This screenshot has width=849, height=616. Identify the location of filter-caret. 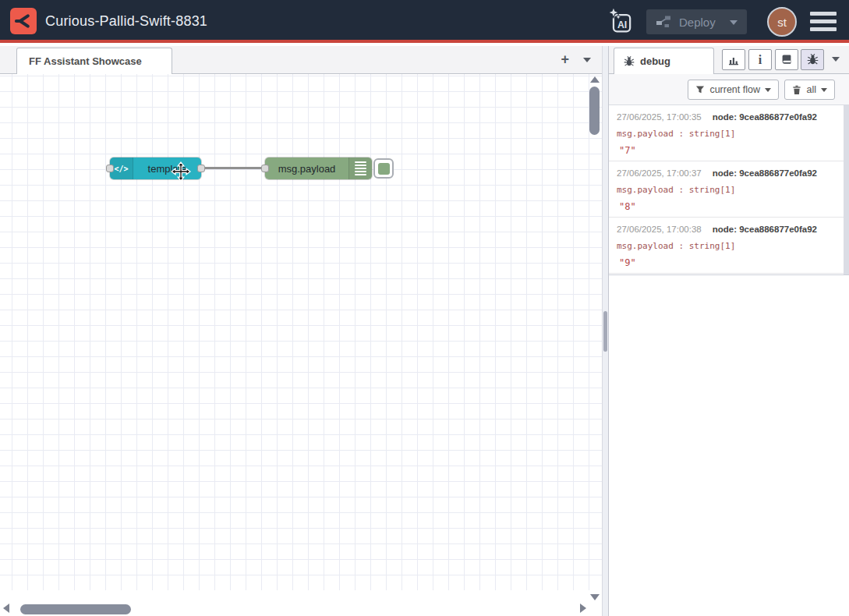
(768, 90).